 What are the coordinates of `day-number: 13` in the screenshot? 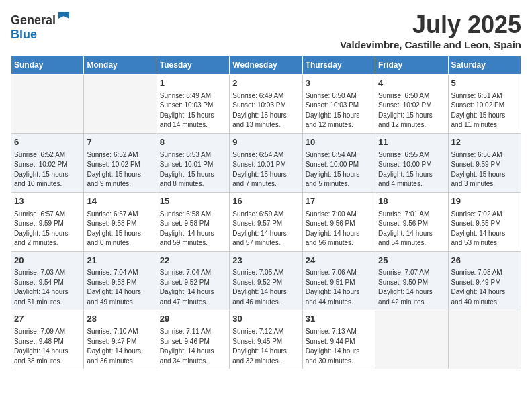 It's located at (47, 201).